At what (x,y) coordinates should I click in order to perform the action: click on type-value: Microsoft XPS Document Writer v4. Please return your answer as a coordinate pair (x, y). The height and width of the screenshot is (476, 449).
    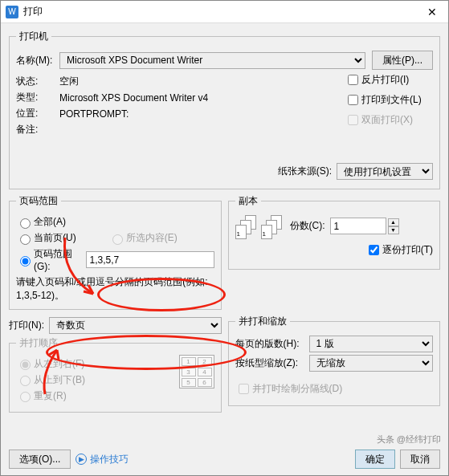
    Looking at the image, I should click on (133, 98).